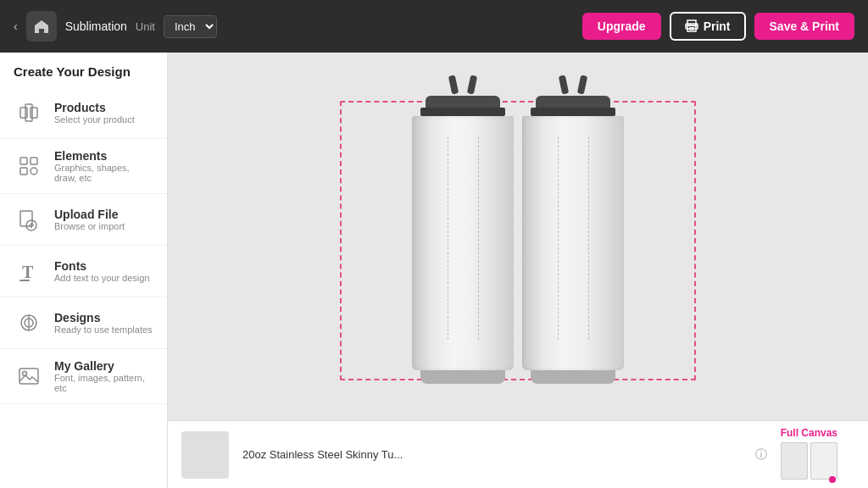 The width and height of the screenshot is (868, 488). What do you see at coordinates (83, 271) in the screenshot?
I see `sidebar-item-fonts: T Fonts Add text to your design` at bounding box center [83, 271].